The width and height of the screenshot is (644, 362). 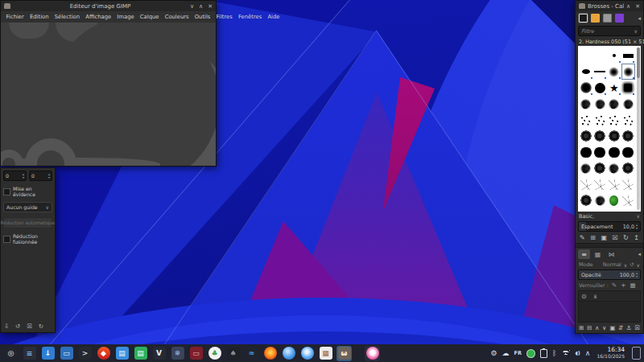 I want to click on menu-calque: Calque, so click(x=150, y=17).